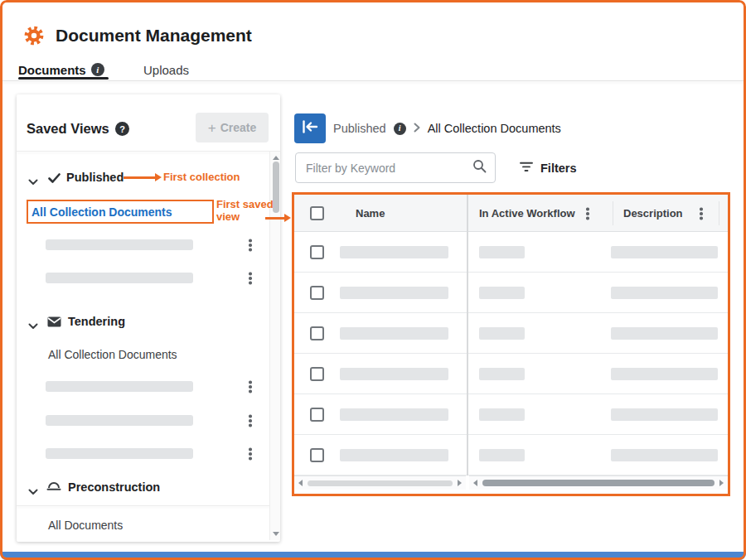 The image size is (746, 560). What do you see at coordinates (232, 128) in the screenshot?
I see `create-view-button: + Create` at bounding box center [232, 128].